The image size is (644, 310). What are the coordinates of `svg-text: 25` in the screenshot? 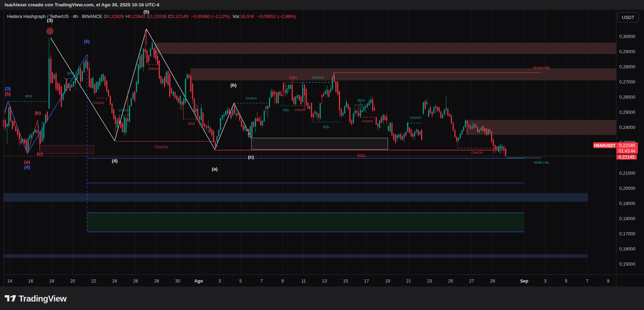 It's located at (450, 281).